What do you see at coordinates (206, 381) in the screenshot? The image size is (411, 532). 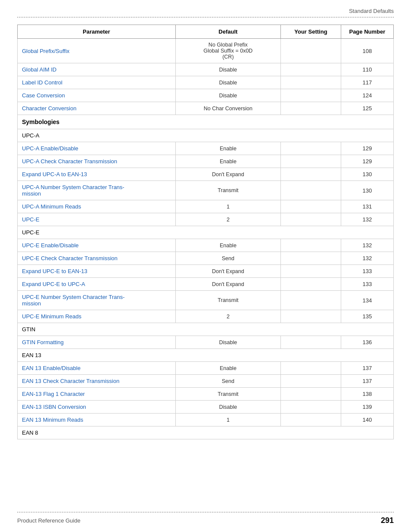 I see `table-row: EAN 13 Check Character TransmissionSend1…` at bounding box center [206, 381].